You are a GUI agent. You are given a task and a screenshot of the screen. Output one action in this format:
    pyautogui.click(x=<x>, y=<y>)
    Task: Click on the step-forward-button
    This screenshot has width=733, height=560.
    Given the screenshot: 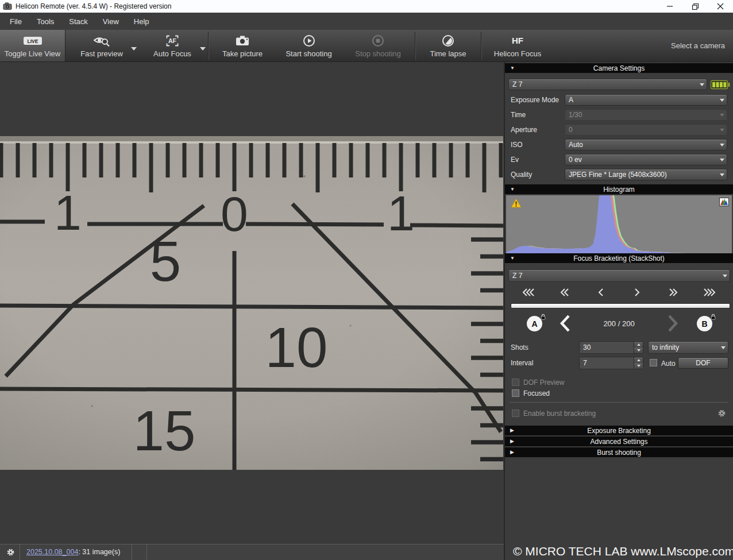 What is the action you would take?
    pyautogui.click(x=637, y=292)
    